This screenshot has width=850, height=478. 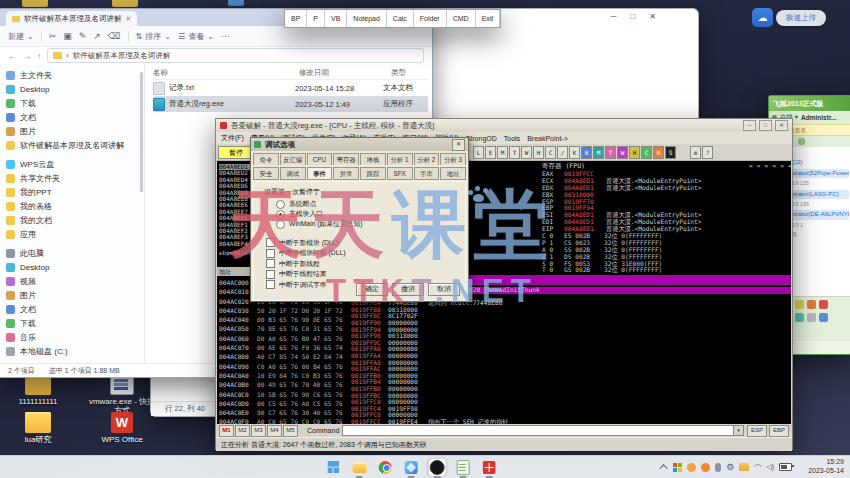 What do you see at coordinates (283, 404) in the screenshot?
I see `dump-row: 004AC0D000 C5 65 76 A0 C5 65 76` at bounding box center [283, 404].